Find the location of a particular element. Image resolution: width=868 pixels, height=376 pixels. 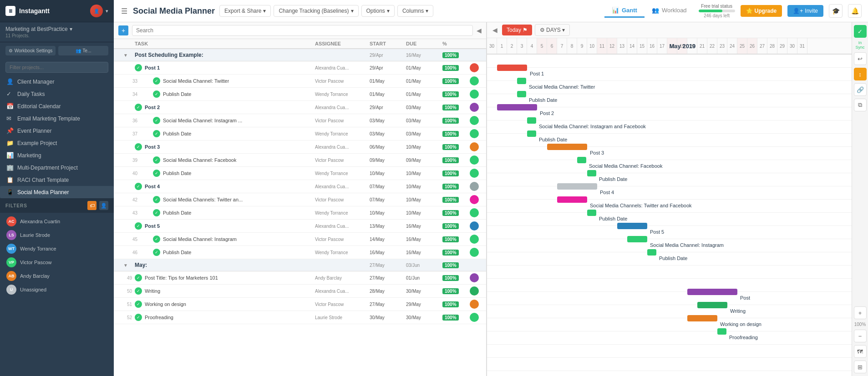

sidebar-item-marketing: 📊Marketing is located at coordinates (57, 155).